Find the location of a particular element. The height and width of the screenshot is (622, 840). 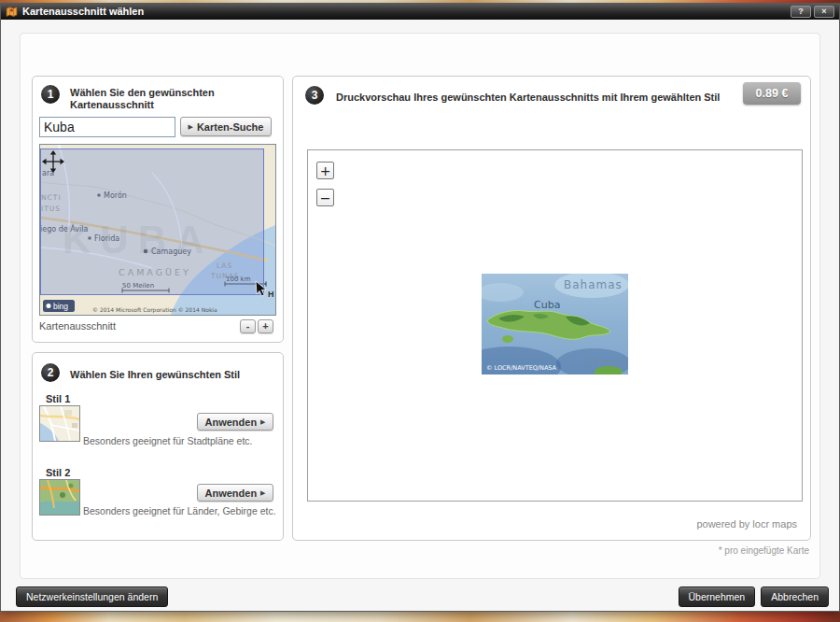

apply-button: Übernehmen is located at coordinates (717, 597).